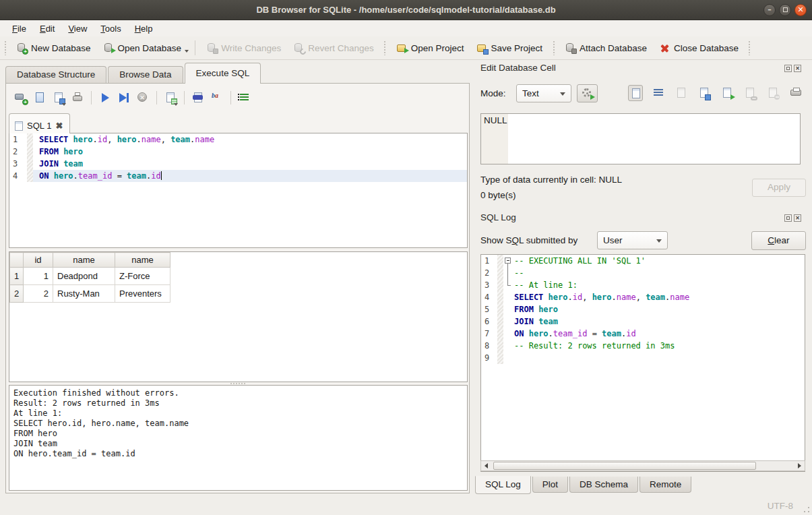 The width and height of the screenshot is (812, 515). Describe the element at coordinates (640, 139) in the screenshot. I see `cell-value-editor: NULL` at that location.